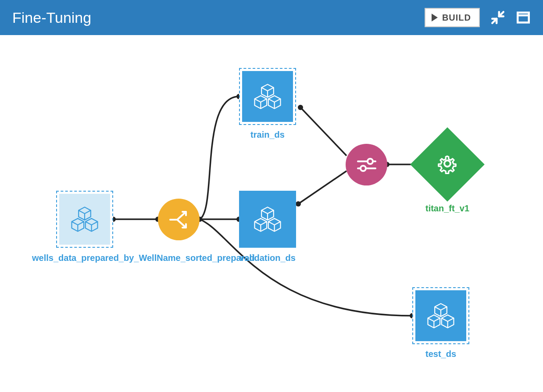 The width and height of the screenshot is (543, 392). What do you see at coordinates (447, 164) in the screenshot?
I see `gear-icon` at bounding box center [447, 164].